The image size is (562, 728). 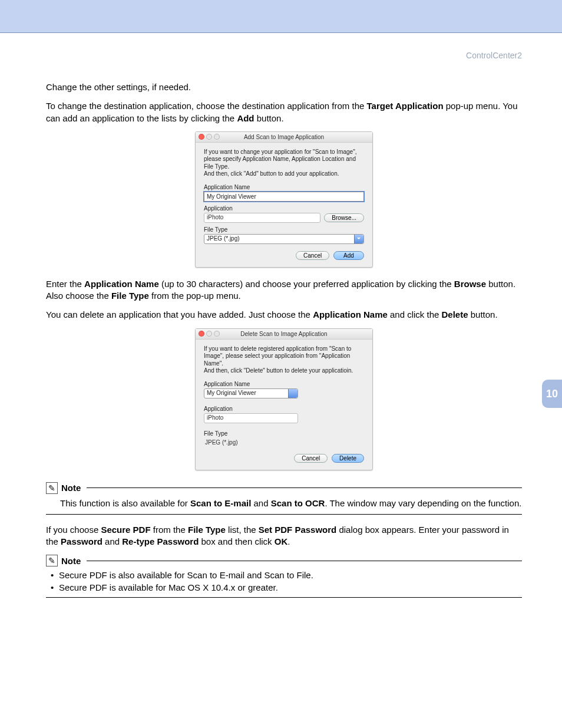 I want to click on delete-application-dialog: Delete Scan to Image Application If you …, so click(x=284, y=400).